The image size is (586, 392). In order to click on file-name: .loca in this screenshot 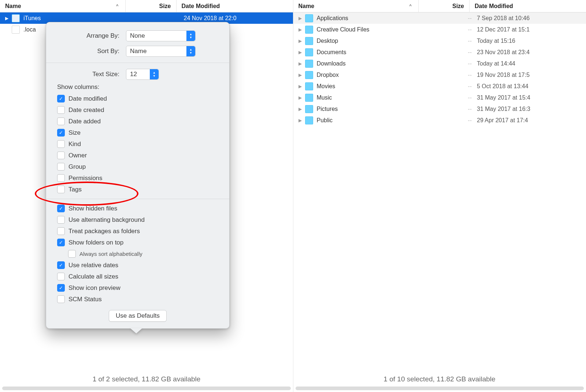, I will do `click(30, 30)`.